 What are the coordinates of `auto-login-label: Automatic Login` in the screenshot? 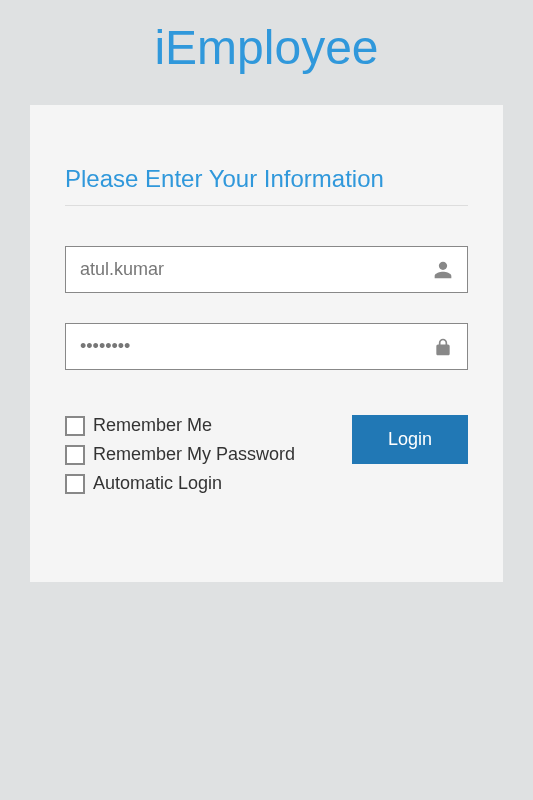 It's located at (158, 484).